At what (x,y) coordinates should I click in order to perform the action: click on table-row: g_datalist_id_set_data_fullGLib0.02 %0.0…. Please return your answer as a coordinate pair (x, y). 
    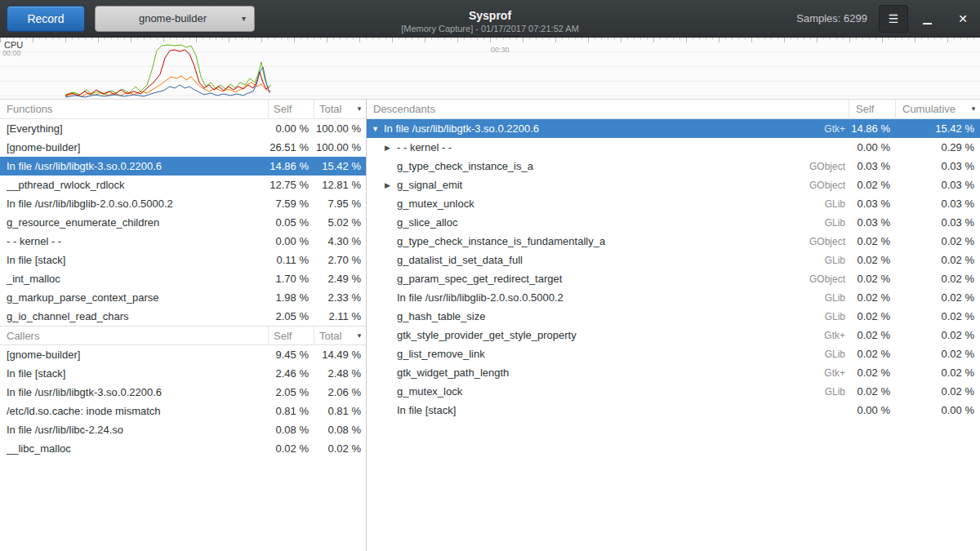
    Looking at the image, I should click on (673, 260).